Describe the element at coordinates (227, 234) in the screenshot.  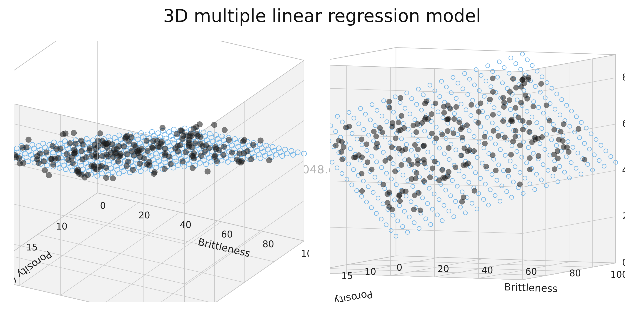
I see `svg-text: 60` at that location.